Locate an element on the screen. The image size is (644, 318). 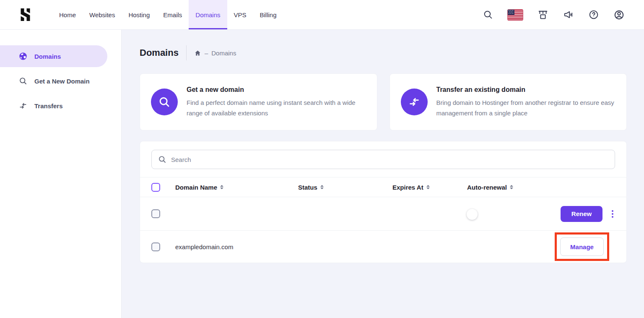
row-actions: Renew is located at coordinates (569, 214).